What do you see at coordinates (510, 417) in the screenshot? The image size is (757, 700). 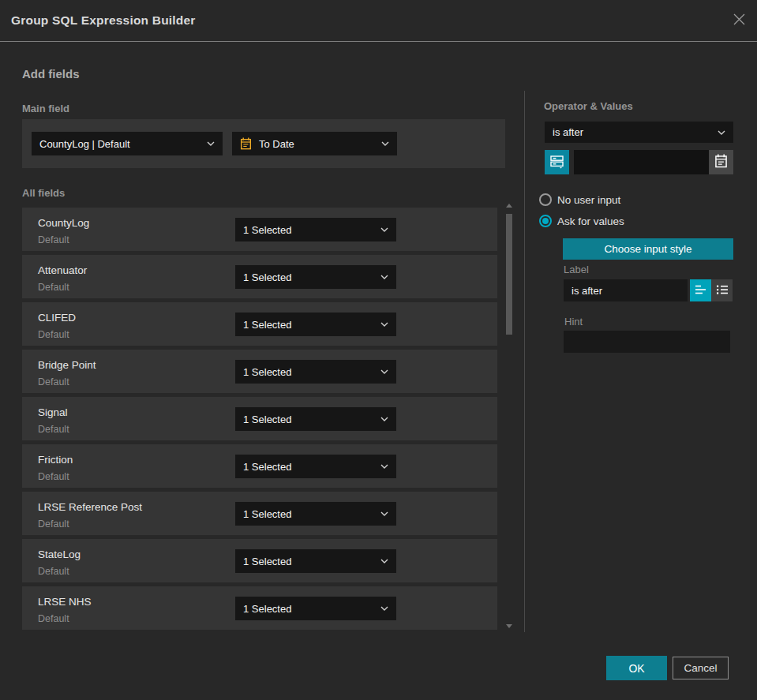 I see `fields-scrollbar` at bounding box center [510, 417].